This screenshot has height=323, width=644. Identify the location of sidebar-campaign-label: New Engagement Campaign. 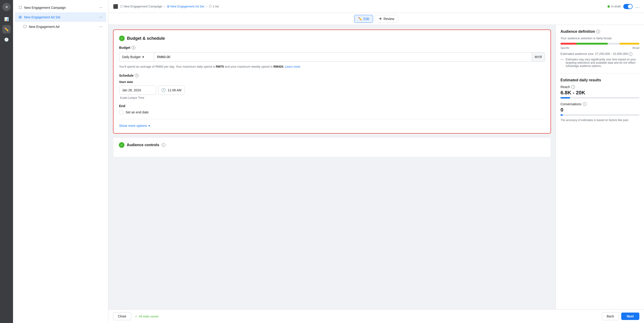
(45, 7).